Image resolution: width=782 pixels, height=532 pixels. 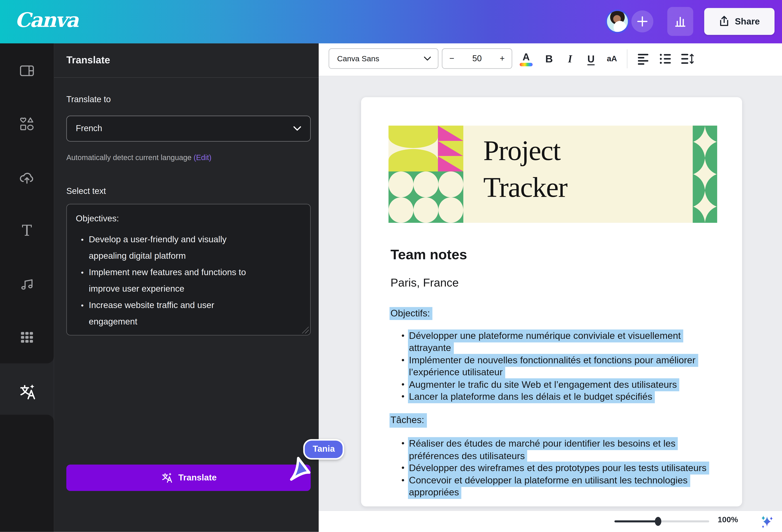 I want to click on translate-button: Translate, so click(x=188, y=478).